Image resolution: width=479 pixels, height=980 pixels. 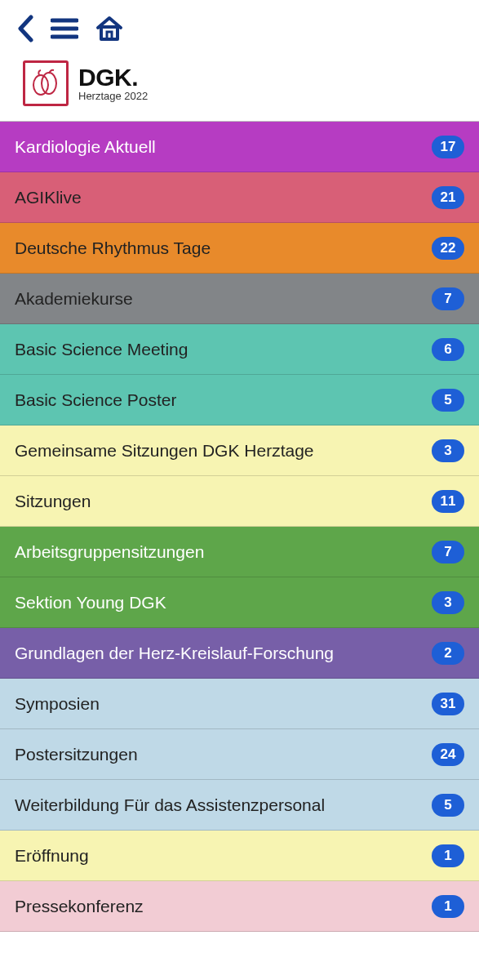 What do you see at coordinates (448, 198) in the screenshot?
I see `count-badge: 21` at bounding box center [448, 198].